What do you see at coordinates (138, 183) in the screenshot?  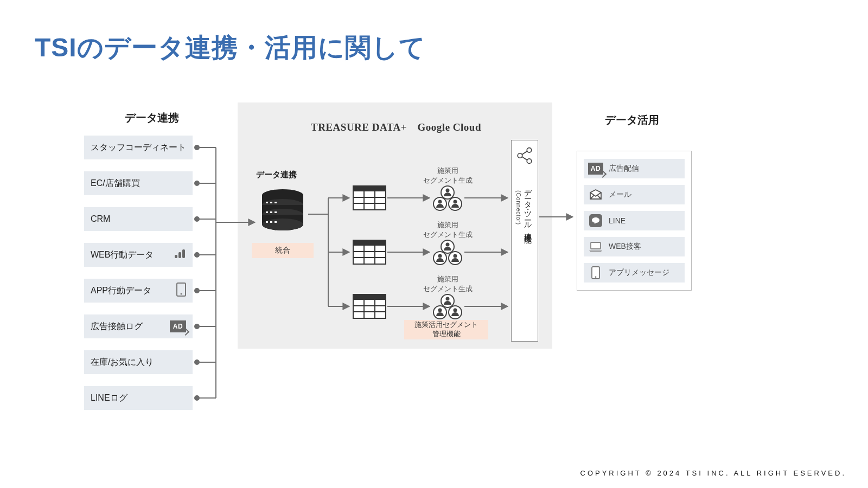 I see `source-item: EC/店舗購買` at bounding box center [138, 183].